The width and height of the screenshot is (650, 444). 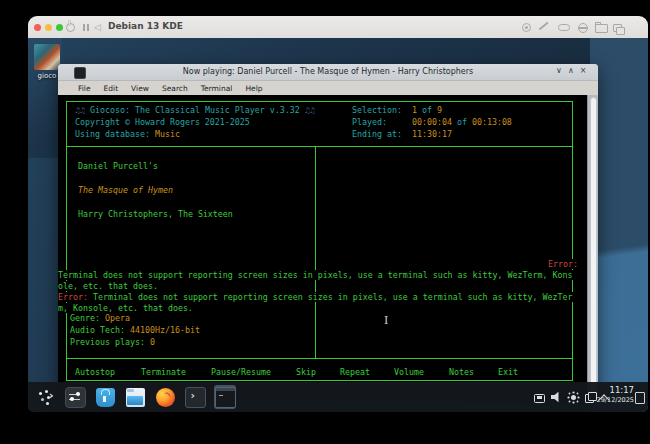 What do you see at coordinates (616, 400) in the screenshot?
I see `clock-date: 29/12/2025` at bounding box center [616, 400].